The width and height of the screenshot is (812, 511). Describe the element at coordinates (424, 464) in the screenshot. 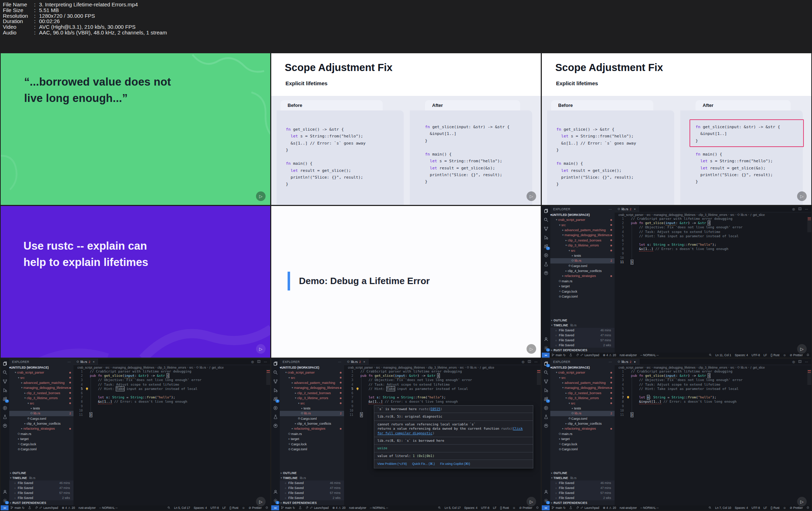

I see `hover-action-link: Quick Fix... (⌘.)` at that location.